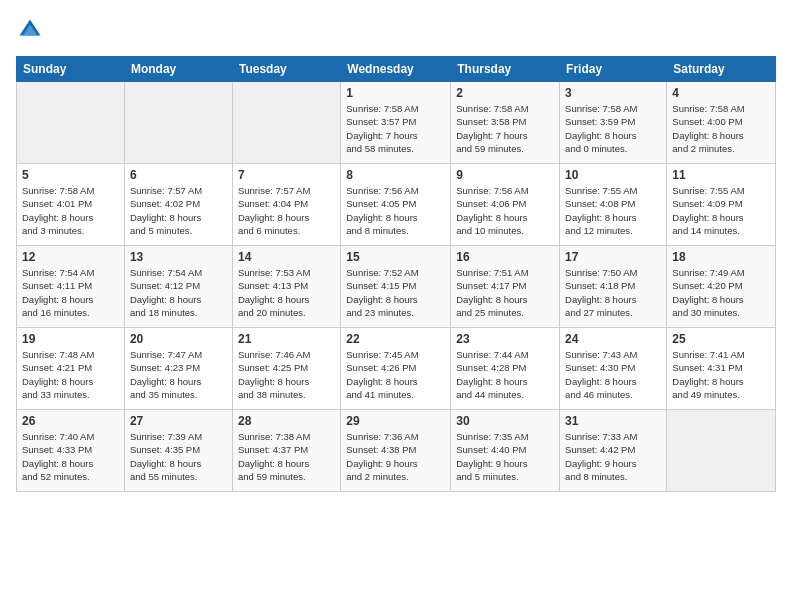 This screenshot has height=612, width=792. I want to click on day-cell: 22Sunrise: 7:45 AM Sunset: 4:26 PM Dayli…, so click(396, 369).